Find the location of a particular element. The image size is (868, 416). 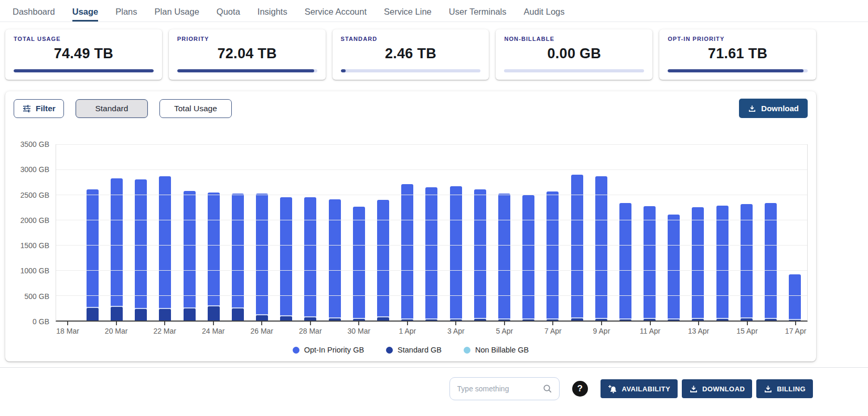

x-slot: 7 Apr is located at coordinates (553, 330).